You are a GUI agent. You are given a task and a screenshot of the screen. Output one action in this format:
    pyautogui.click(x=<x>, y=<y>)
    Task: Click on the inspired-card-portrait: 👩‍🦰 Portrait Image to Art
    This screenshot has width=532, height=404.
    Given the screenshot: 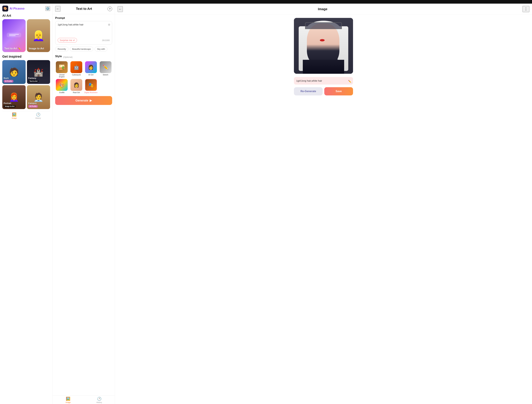 What is the action you would take?
    pyautogui.click(x=14, y=97)
    